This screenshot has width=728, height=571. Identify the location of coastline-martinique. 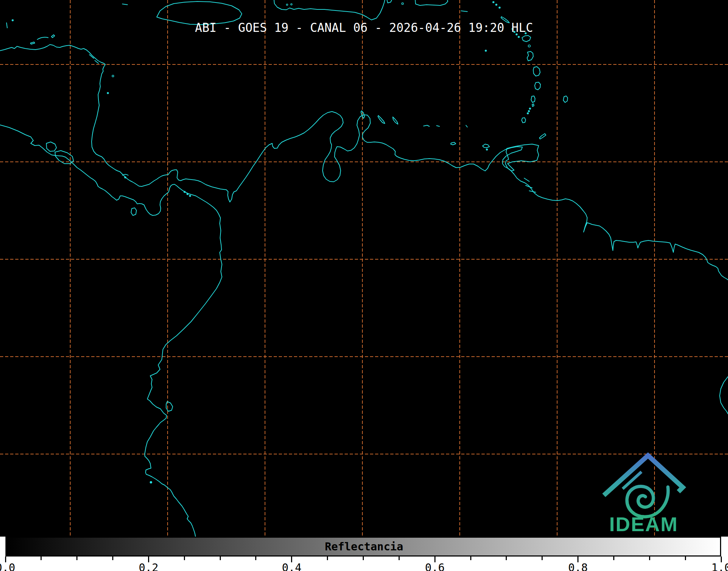
(538, 86).